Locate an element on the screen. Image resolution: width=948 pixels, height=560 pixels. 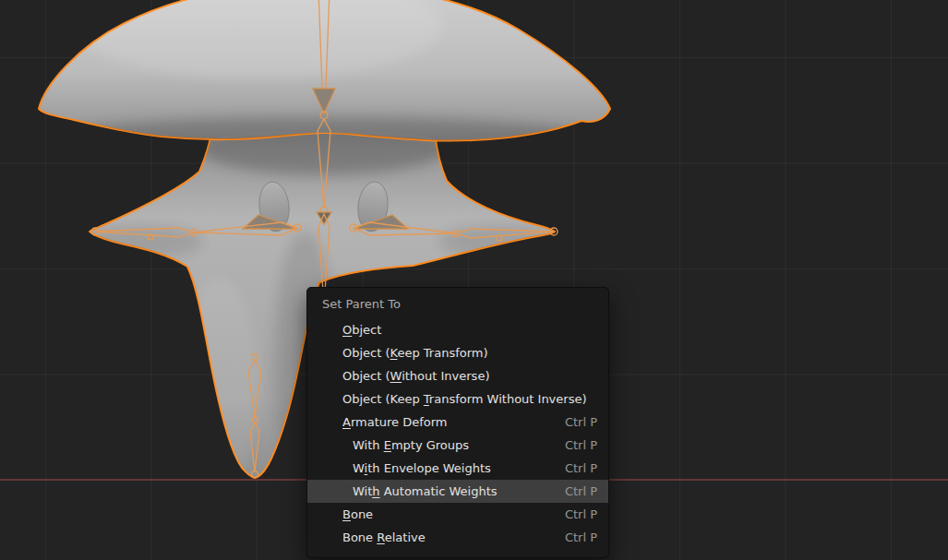
menu-item-with-envelope-weights: With Envelope Weights Ctrl P is located at coordinates (458, 469).